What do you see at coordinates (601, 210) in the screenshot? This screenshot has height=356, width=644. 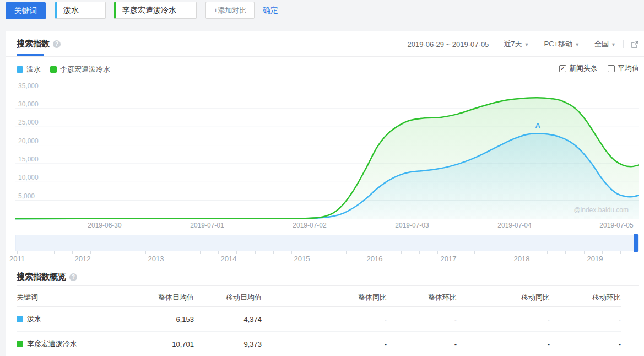 I see `watermark: @index.baidu.com` at bounding box center [601, 210].